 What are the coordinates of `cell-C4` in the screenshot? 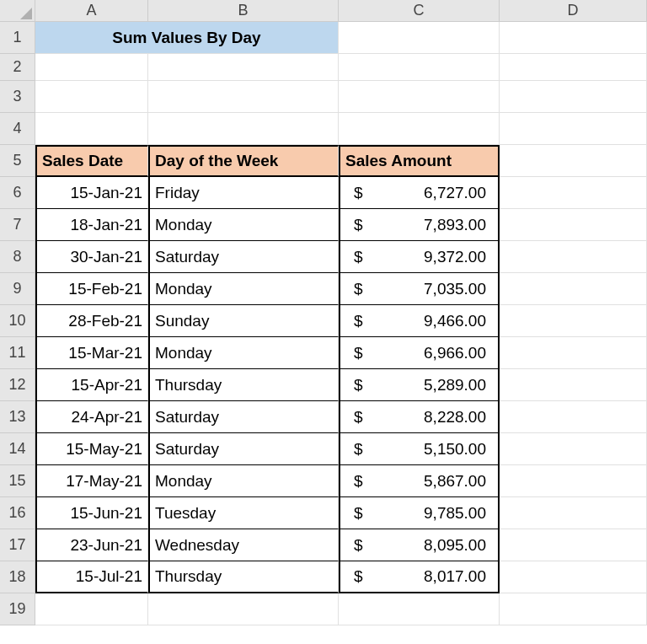 It's located at (420, 129).